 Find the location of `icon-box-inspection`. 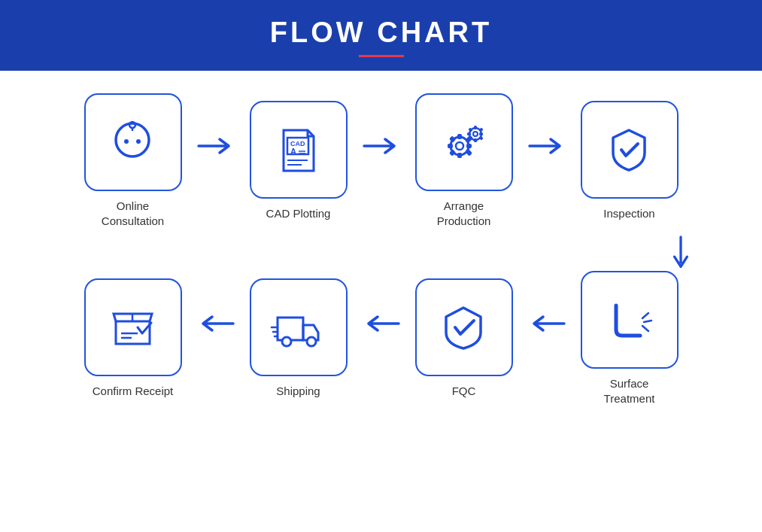

icon-box-inspection is located at coordinates (630, 150).